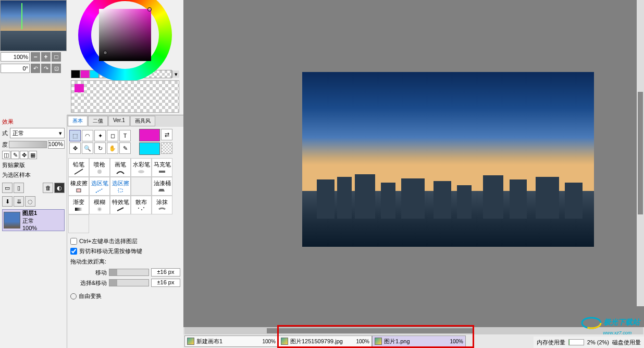  What do you see at coordinates (76, 74) in the screenshot?
I see `swatch-black` at bounding box center [76, 74].